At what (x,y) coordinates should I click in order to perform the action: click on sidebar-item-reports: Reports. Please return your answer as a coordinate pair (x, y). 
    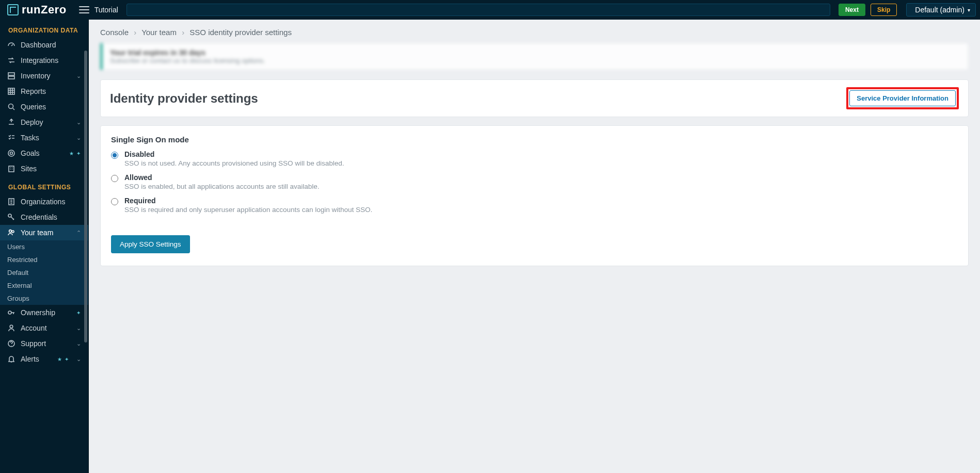
    Looking at the image, I should click on (44, 91).